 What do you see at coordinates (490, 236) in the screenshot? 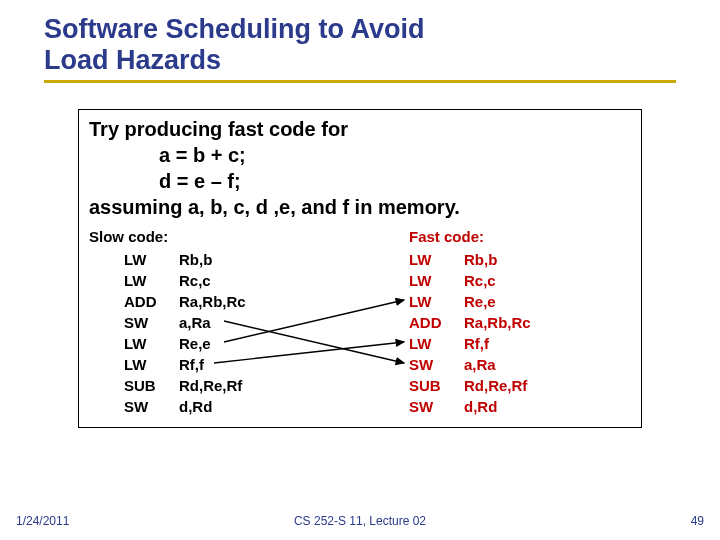
I see `fast-code-label: Fast code:` at bounding box center [490, 236].